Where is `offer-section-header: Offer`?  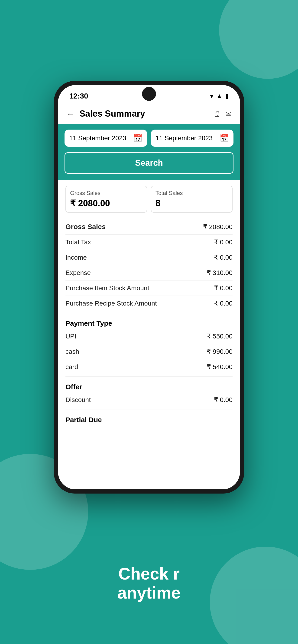
offer-section-header: Offer is located at coordinates (149, 385).